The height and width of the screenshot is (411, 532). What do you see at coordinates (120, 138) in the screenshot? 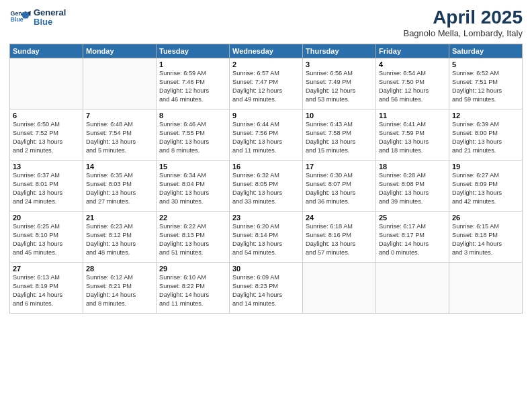
I see `day-info: Sunrise: 6:48 AM Sunset: 7:54 PM Dayligh…` at bounding box center [120, 138].